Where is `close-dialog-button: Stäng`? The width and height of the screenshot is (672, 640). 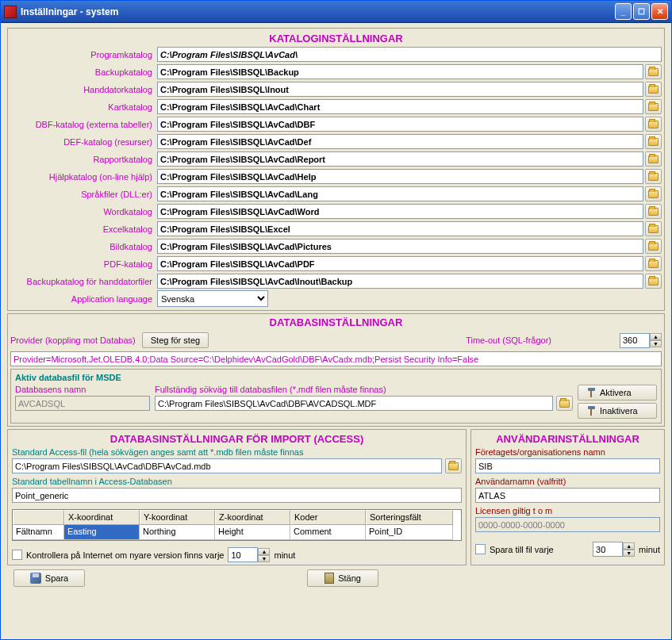 close-dialog-button: Stäng is located at coordinates (343, 578).